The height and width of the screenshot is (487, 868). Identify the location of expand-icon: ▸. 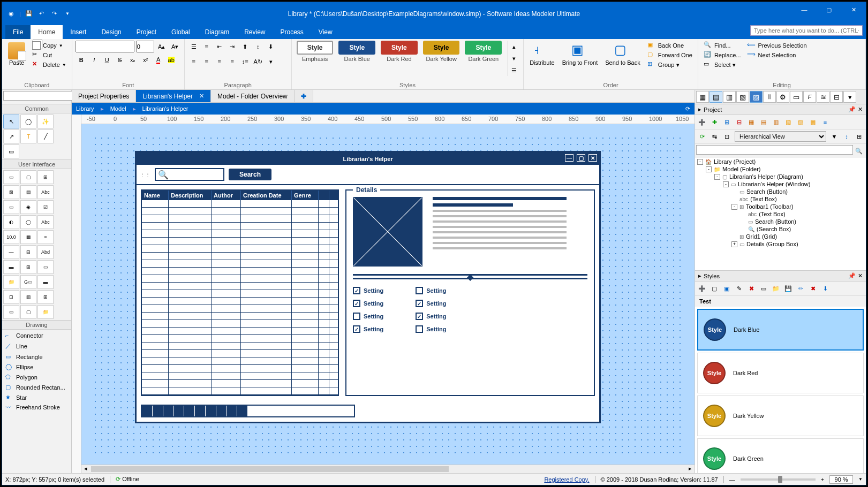
(700, 276).